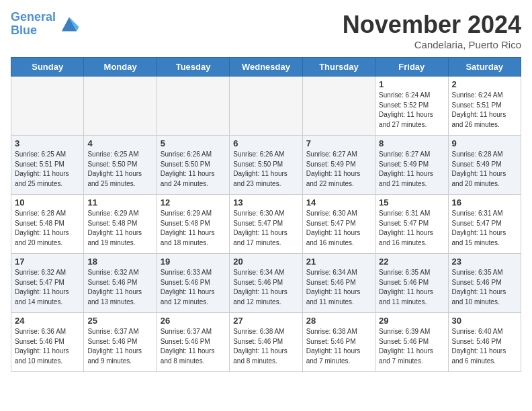 The height and width of the screenshot is (411, 532). I want to click on calendar-cell: 8Sunrise: 6:27 AM Sunset: 5:49 PM Daylig…, so click(412, 165).